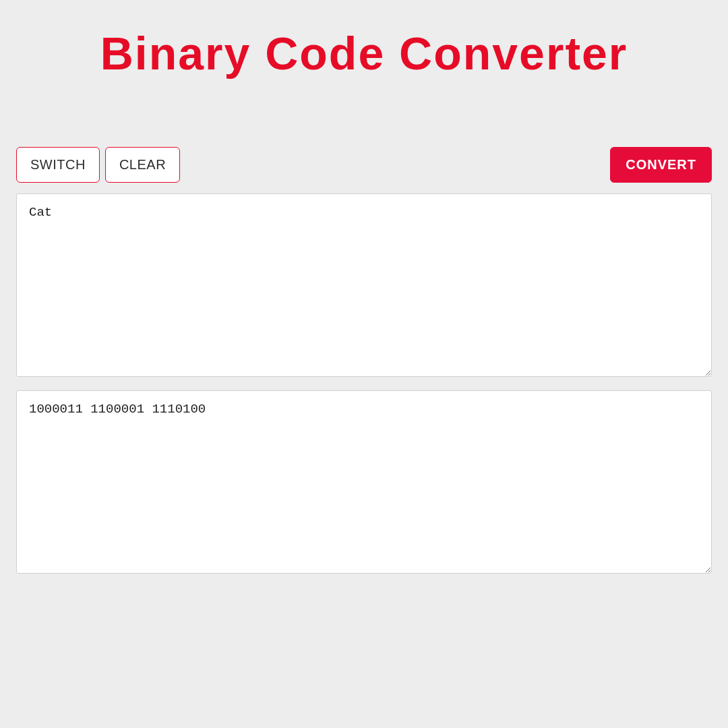  Describe the element at coordinates (98, 164) in the screenshot. I see `toolbar-left-group: SWITCH CLEAR` at that location.